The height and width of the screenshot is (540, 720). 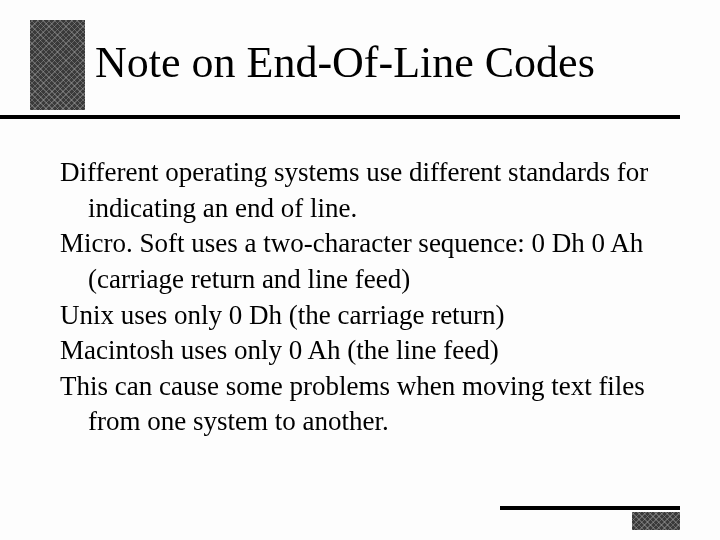 I want to click on title-rule, so click(x=340, y=117).